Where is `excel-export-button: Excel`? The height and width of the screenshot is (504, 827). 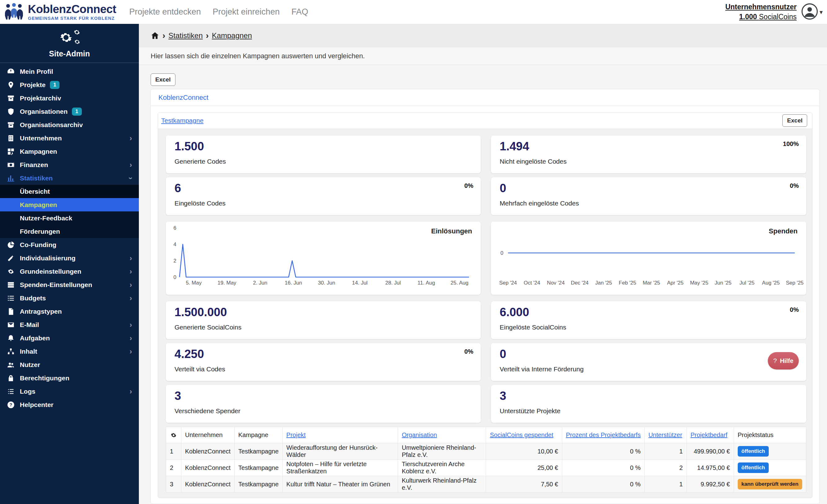
excel-export-button: Excel is located at coordinates (163, 80).